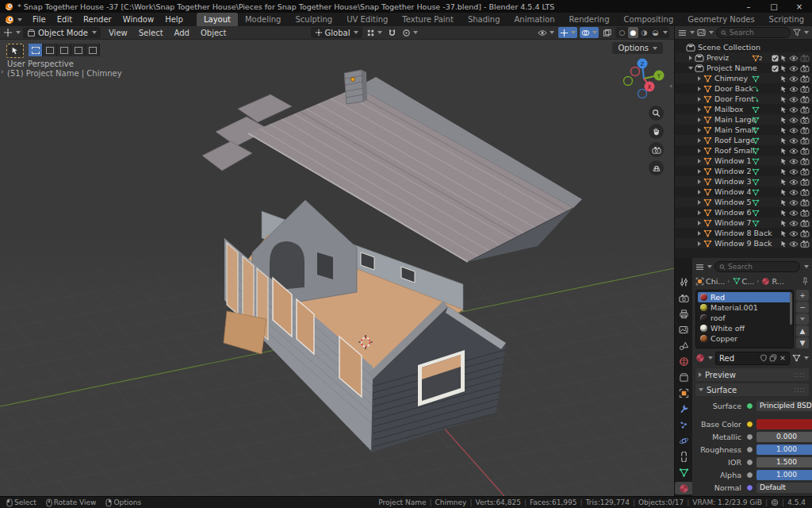 Image resolution: width=812 pixels, height=508 pixels. What do you see at coordinates (644, 33) in the screenshot?
I see `shading-material-button: ◑` at bounding box center [644, 33].